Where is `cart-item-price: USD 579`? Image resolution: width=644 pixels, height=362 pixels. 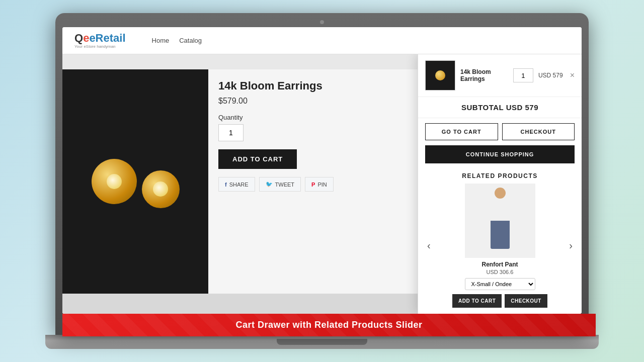 cart-item-price: USD 579 is located at coordinates (550, 75).